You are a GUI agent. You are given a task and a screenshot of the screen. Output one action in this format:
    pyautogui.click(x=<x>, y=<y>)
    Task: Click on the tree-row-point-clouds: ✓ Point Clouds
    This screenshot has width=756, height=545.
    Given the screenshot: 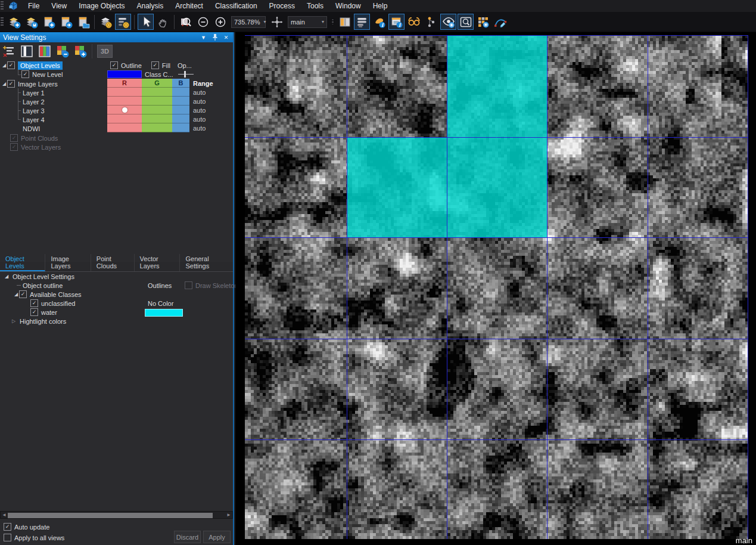 What is the action you would take?
    pyautogui.click(x=34, y=138)
    